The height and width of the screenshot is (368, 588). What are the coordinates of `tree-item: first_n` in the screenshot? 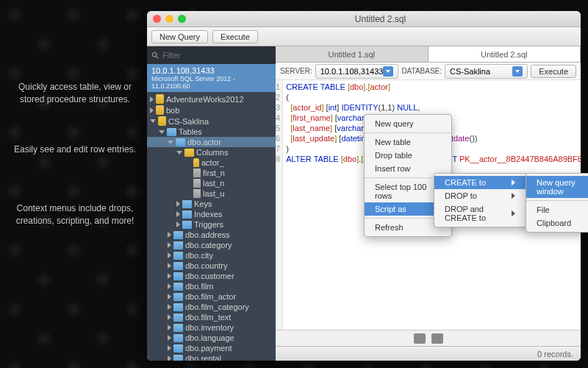 It's located at (212, 173).